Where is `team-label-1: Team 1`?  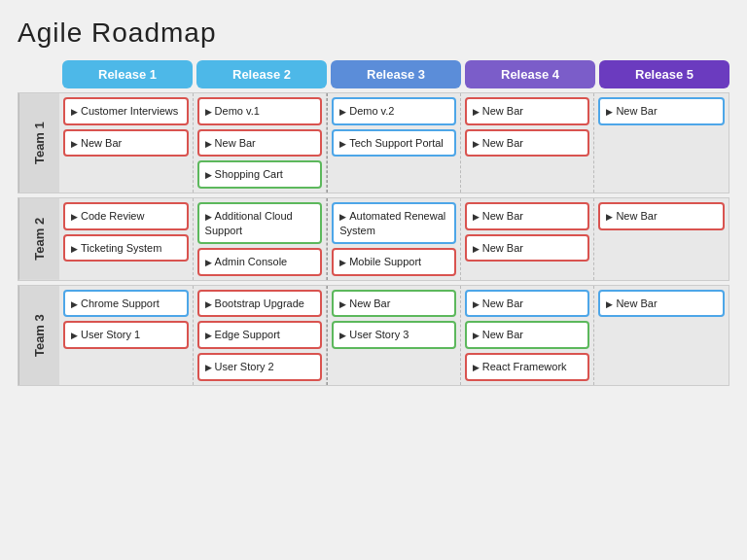 team-label-1: Team 1 is located at coordinates (39, 143).